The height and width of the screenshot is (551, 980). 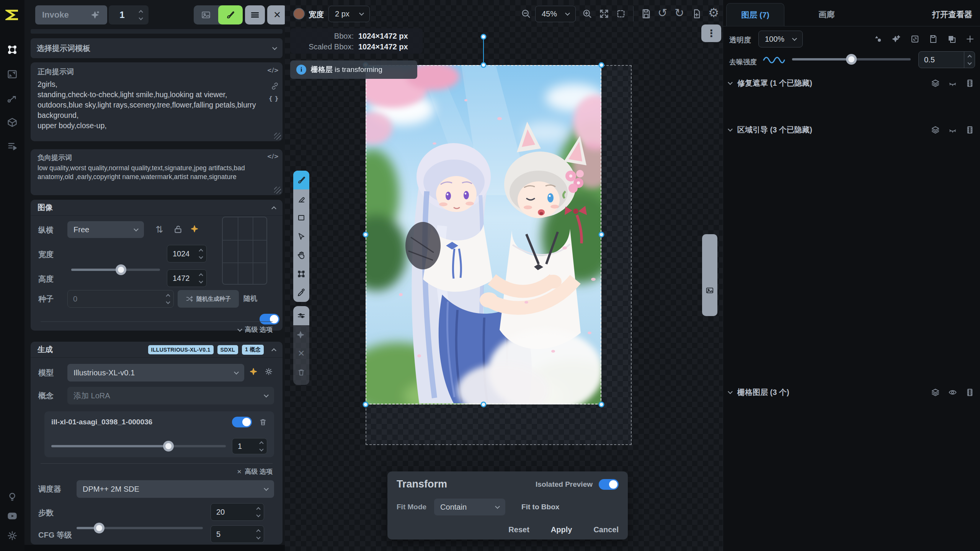 I want to click on eye-open-icon, so click(x=952, y=393).